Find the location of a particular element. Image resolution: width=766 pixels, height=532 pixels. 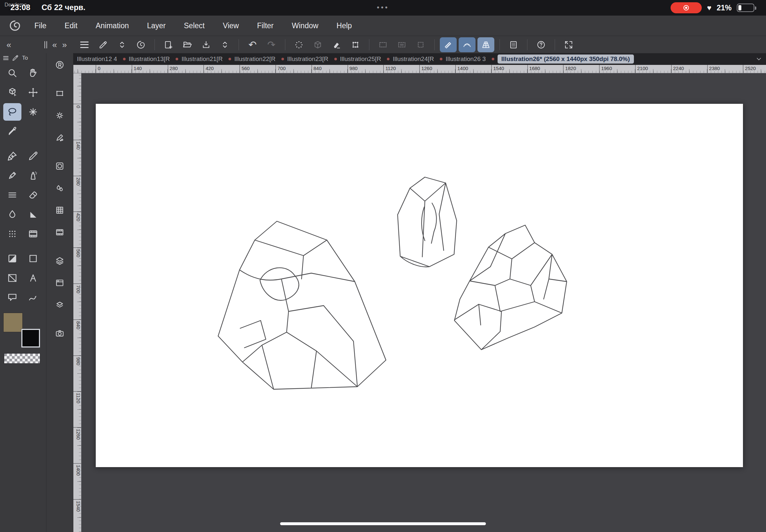

figure-tool is located at coordinates (33, 215).